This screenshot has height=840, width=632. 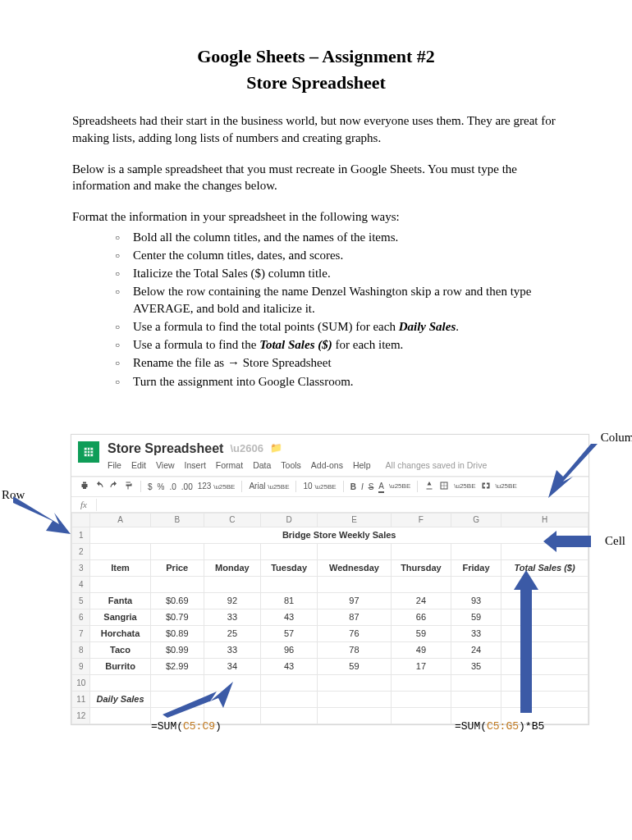 What do you see at coordinates (420, 568) in the screenshot?
I see `cell-header-thu: Thursday` at bounding box center [420, 568].